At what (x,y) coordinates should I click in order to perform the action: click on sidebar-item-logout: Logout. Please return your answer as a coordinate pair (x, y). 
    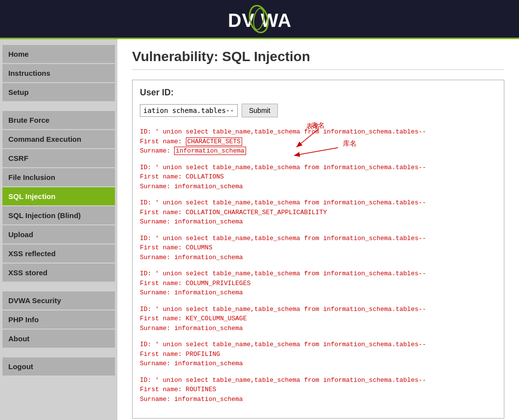
    Looking at the image, I should click on (59, 367).